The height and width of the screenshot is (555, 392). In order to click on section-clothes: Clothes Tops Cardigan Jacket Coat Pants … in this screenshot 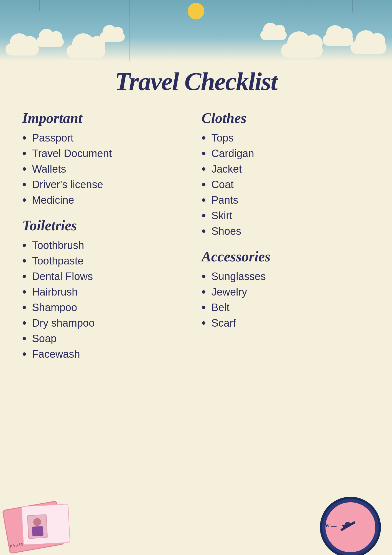, I will do `click(286, 174)`.